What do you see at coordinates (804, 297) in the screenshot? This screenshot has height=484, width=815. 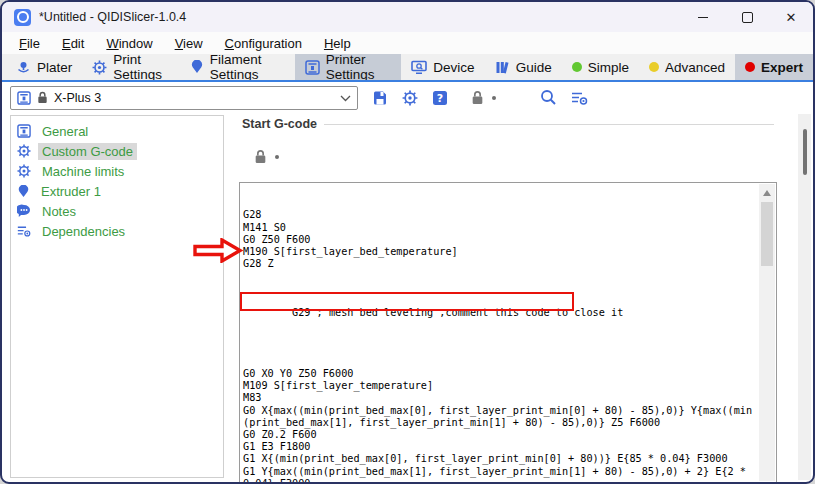 I see `page-scrollbar` at bounding box center [804, 297].